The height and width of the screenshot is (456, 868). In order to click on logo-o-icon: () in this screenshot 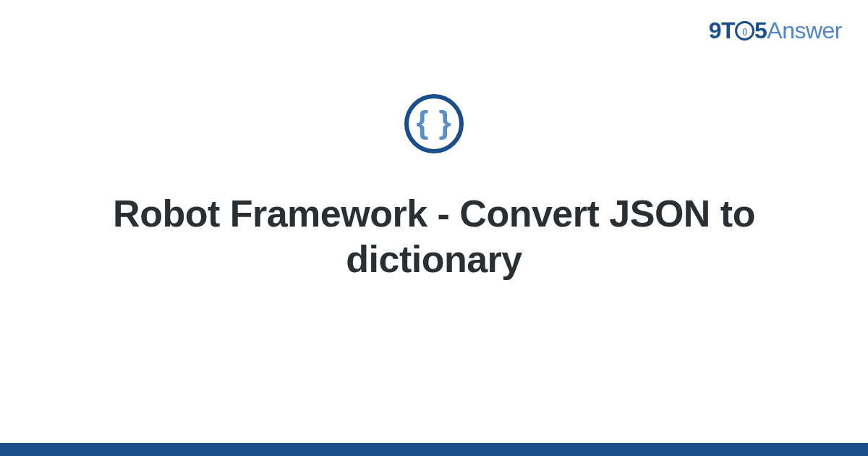, I will do `click(745, 30)`.